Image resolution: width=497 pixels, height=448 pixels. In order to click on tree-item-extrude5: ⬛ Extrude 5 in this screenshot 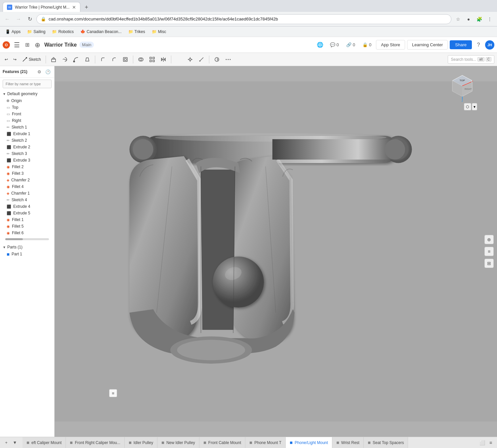, I will do `click(27, 213)`.